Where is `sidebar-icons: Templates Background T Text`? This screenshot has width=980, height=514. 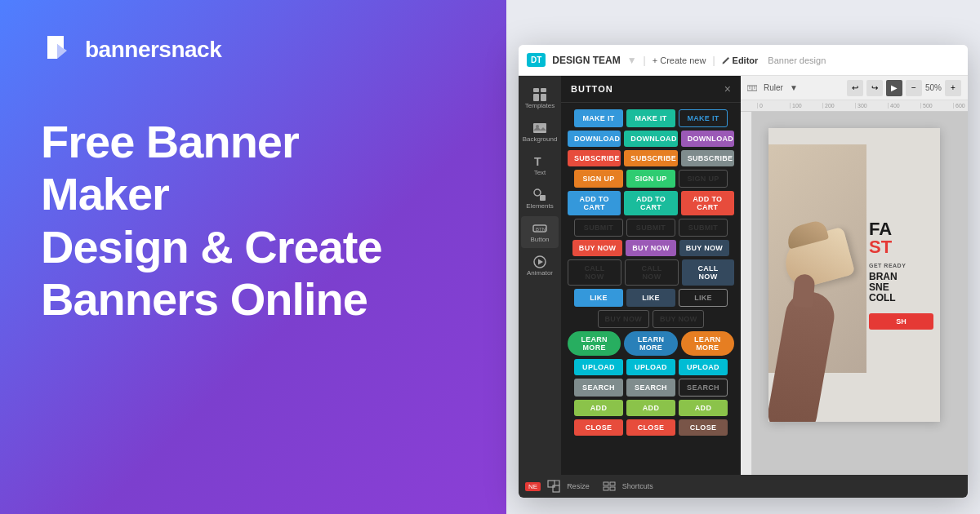
sidebar-icons: Templates Background T Text is located at coordinates (540, 276).